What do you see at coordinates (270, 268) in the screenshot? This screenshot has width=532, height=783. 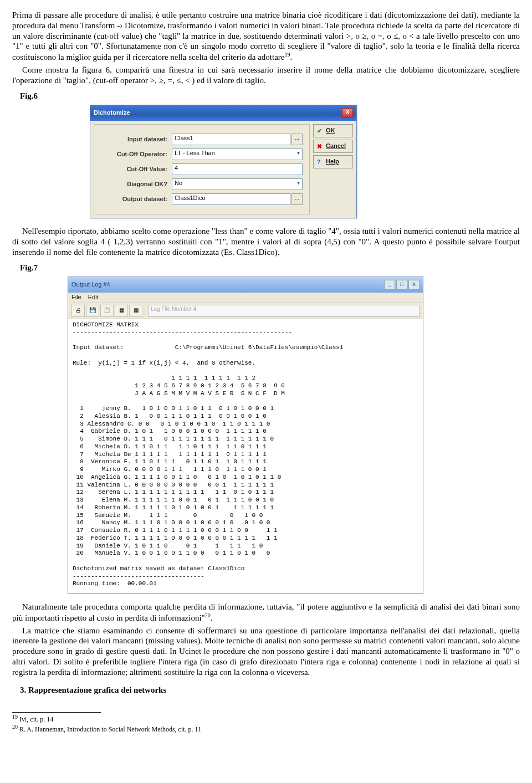 I see `figure-7-label: Fig.7` at bounding box center [270, 268].